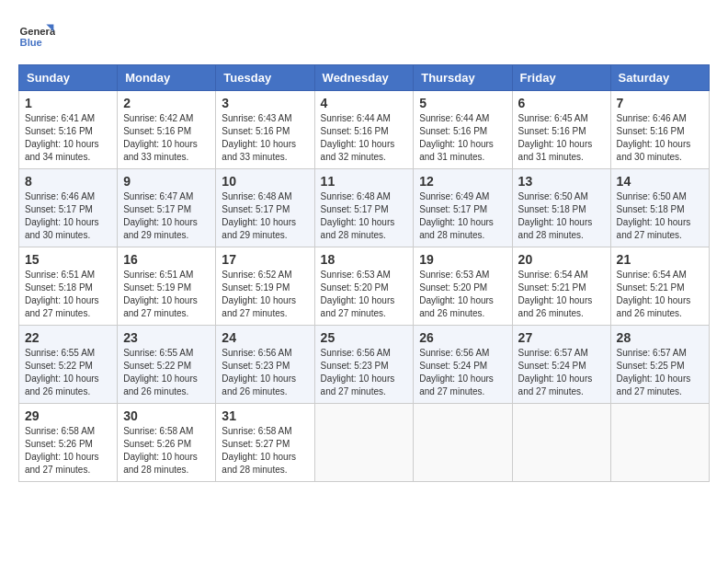 The image size is (728, 563). What do you see at coordinates (562, 138) in the screenshot?
I see `day-info: Sunrise: 6:45 AM Sunset: 5:16 PM Dayligh…` at bounding box center [562, 138].